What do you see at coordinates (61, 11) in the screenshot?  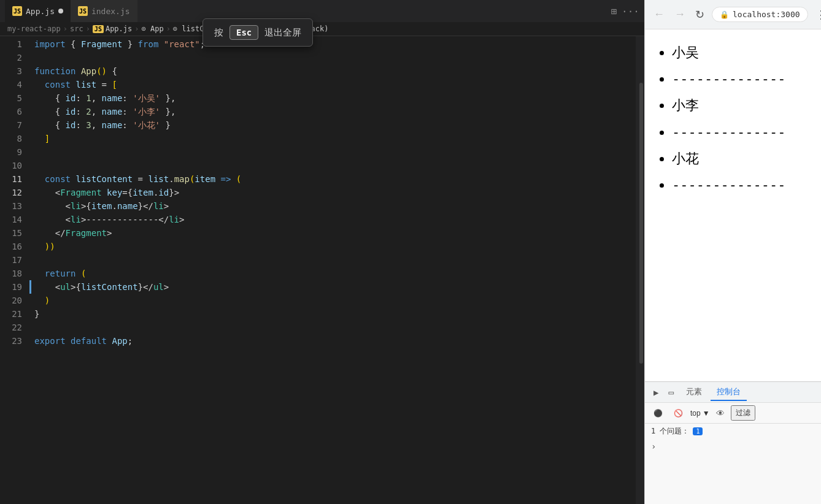 I see `modified-dot` at bounding box center [61, 11].